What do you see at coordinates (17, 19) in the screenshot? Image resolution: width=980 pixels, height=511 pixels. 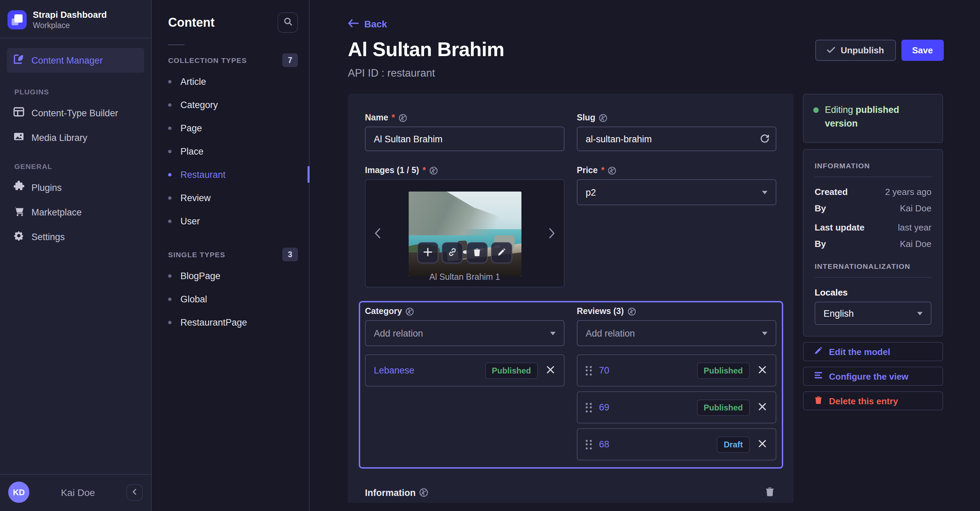 I see `strapi-logo-icon` at bounding box center [17, 19].